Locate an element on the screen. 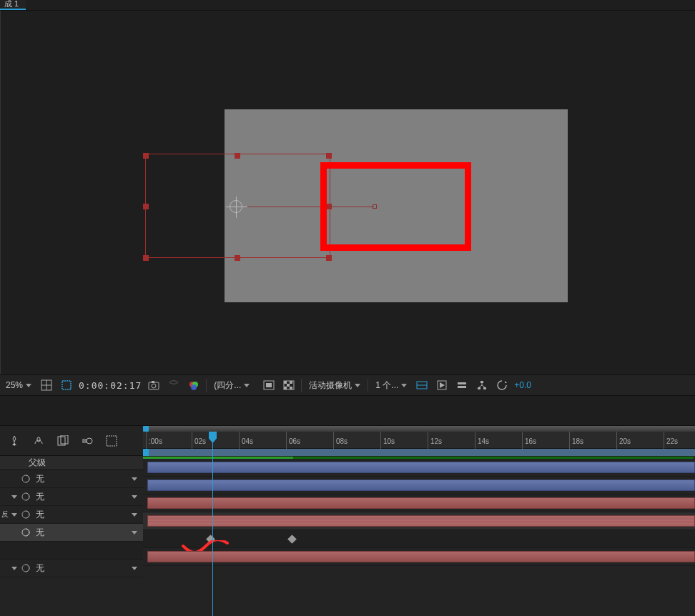 This screenshot has width=695, height=616. transparency-grid-icon is located at coordinates (289, 385).